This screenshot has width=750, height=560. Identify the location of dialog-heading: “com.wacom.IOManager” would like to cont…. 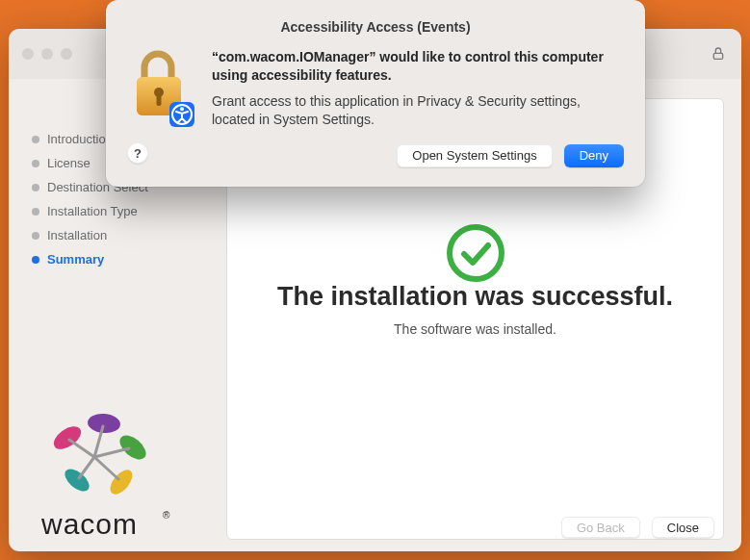
(418, 66).